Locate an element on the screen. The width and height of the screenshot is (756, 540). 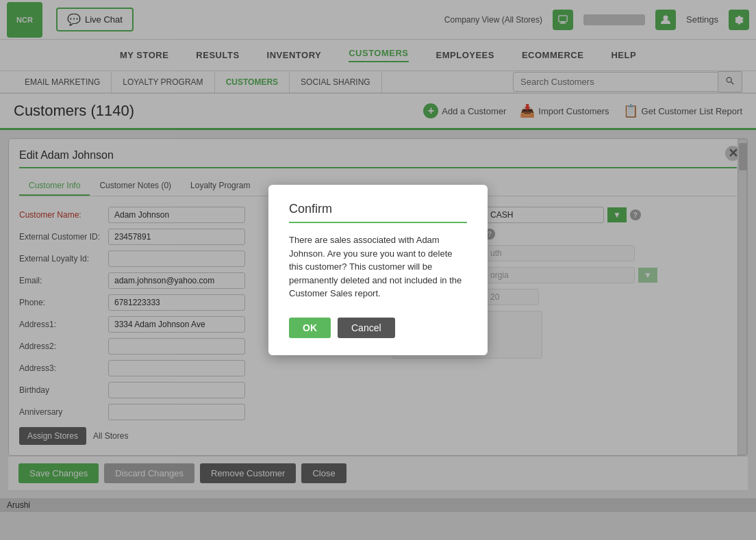
modal-title: Confirm is located at coordinates (378, 212).